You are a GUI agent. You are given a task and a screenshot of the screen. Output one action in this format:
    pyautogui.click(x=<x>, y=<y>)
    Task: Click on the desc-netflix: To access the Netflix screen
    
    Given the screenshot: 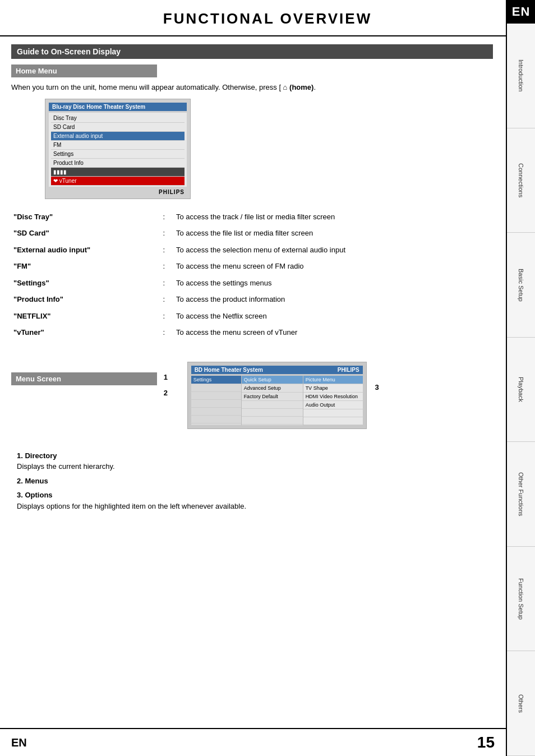 What is the action you would take?
    pyautogui.click(x=333, y=316)
    